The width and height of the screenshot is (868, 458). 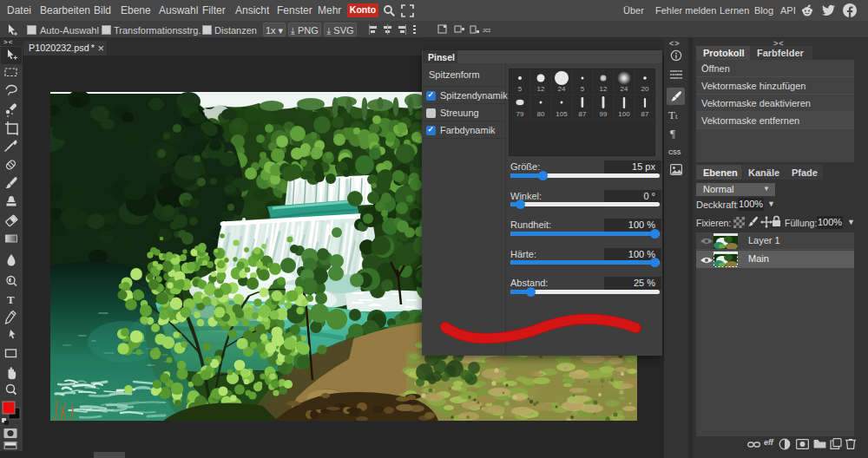 I want to click on svg-text: 99, so click(x=604, y=114).